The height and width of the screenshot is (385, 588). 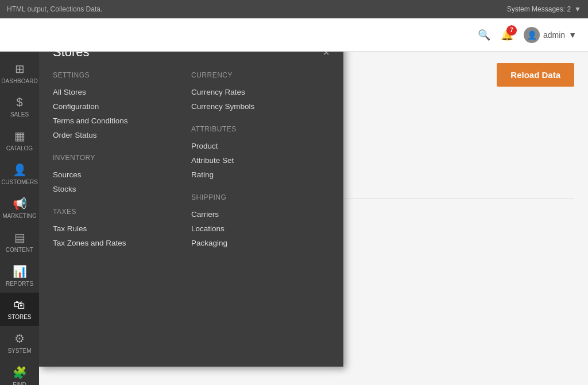 What do you see at coordinates (484, 35) in the screenshot?
I see `search-icon: 🔍` at bounding box center [484, 35].